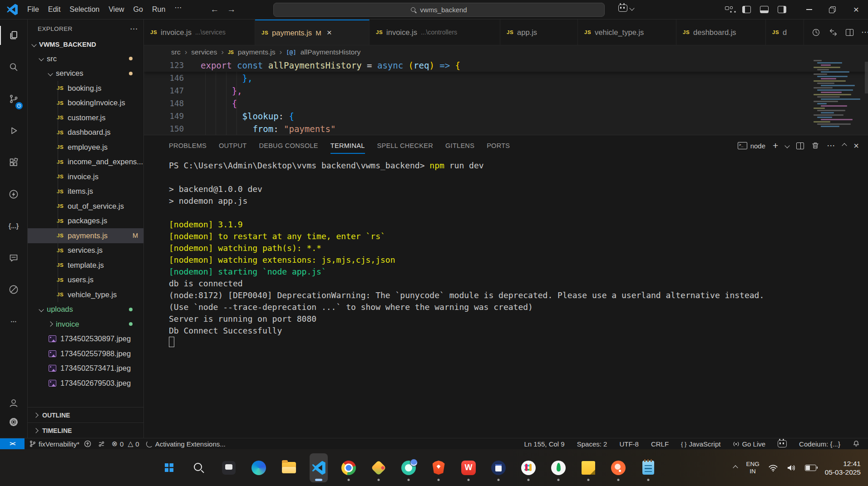  Describe the element at coordinates (735, 467) in the screenshot. I see `tray-overflow-icon` at that location.